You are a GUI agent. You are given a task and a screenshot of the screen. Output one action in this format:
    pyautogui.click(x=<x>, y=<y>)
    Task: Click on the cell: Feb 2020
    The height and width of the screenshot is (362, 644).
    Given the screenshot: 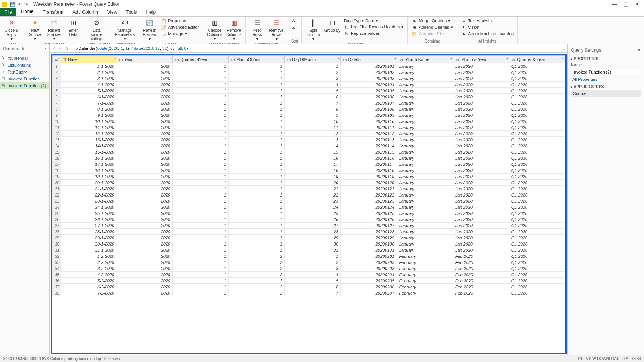 What is the action you would take?
    pyautogui.click(x=481, y=287)
    